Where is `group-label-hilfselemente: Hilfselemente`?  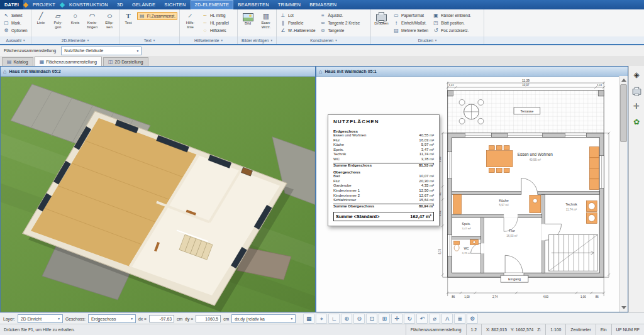
group-label-hilfselemente: Hilfselemente is located at coordinates (209, 40).